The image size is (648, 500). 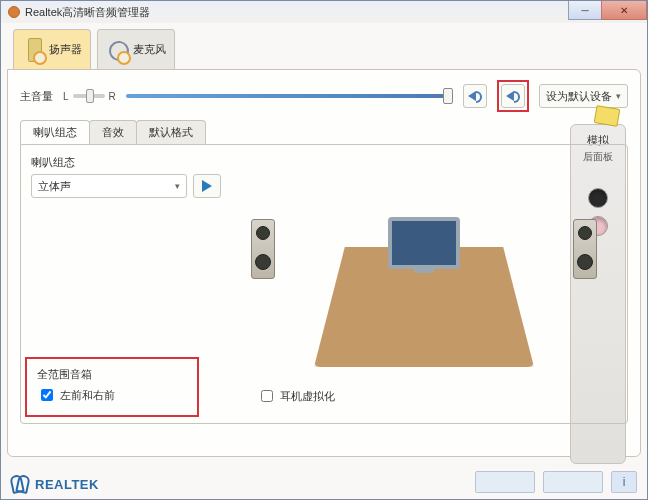 What do you see at coordinates (556, 482) in the screenshot?
I see `footer-right: i` at bounding box center [556, 482].